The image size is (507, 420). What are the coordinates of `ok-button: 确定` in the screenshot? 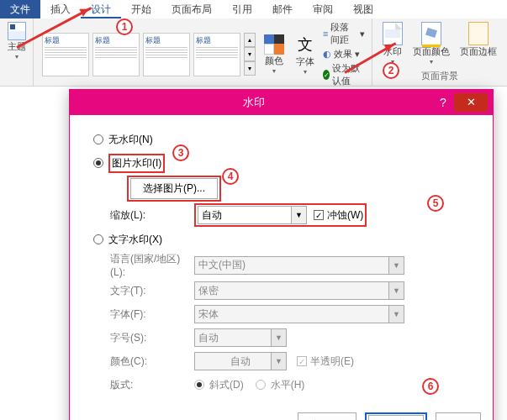 It's located at (396, 417).